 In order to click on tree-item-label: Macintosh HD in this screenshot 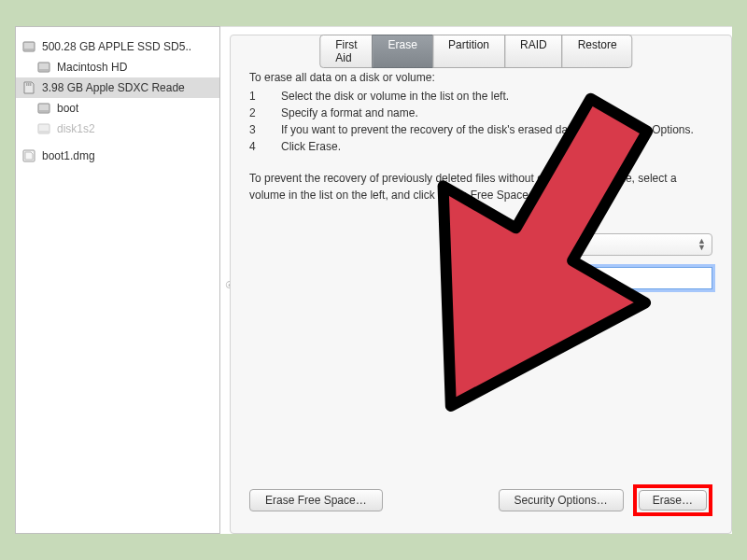, I will do `click(92, 67)`.